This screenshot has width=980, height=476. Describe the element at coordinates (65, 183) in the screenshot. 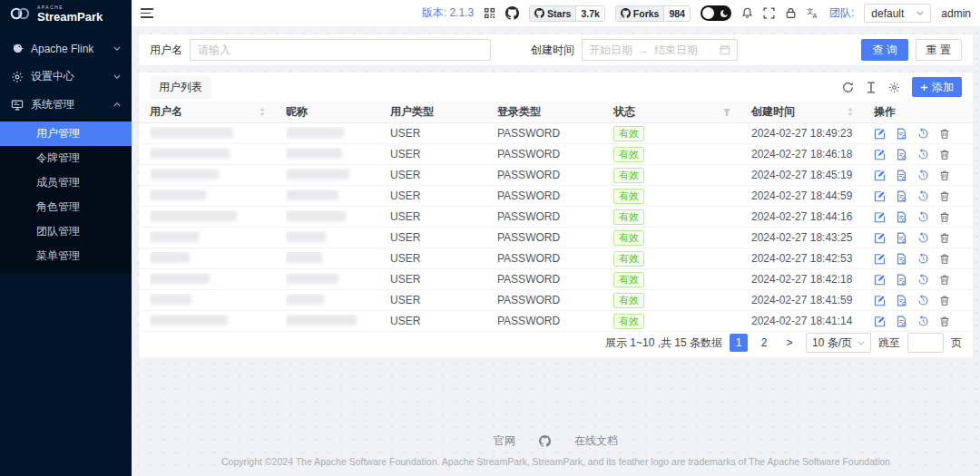

I see `sidebar-item-member-management: 成员管理` at that location.